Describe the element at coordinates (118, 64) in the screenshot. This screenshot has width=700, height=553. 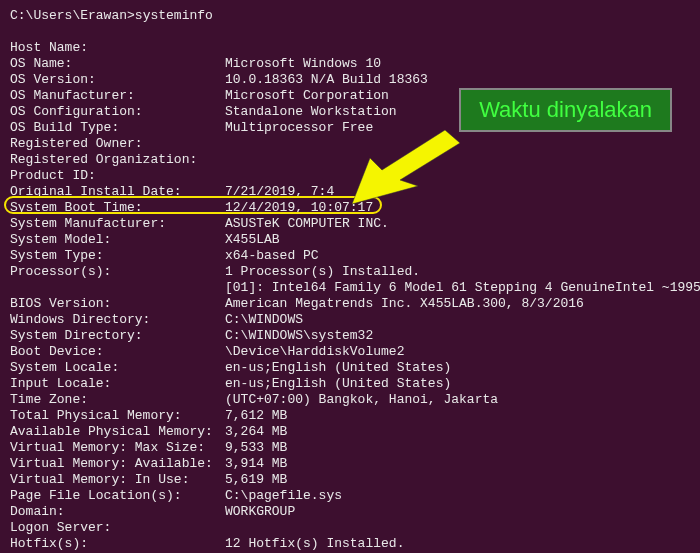
I see `row-label: OS Name:` at that location.